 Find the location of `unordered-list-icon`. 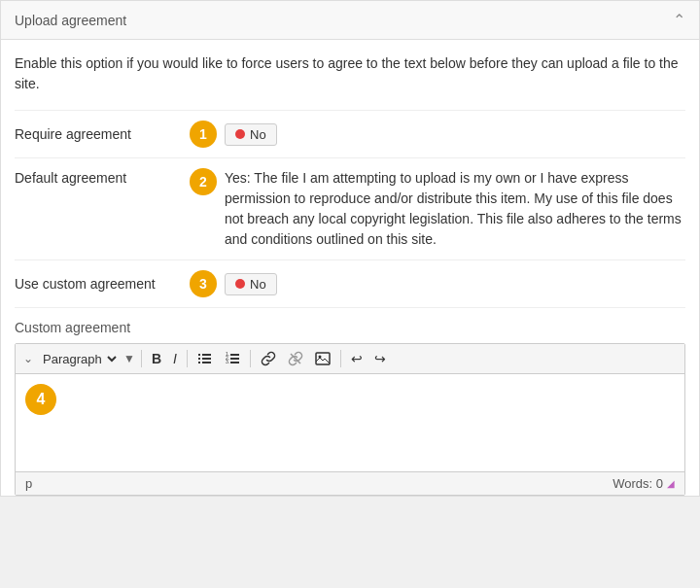

unordered-list-icon is located at coordinates (205, 359).